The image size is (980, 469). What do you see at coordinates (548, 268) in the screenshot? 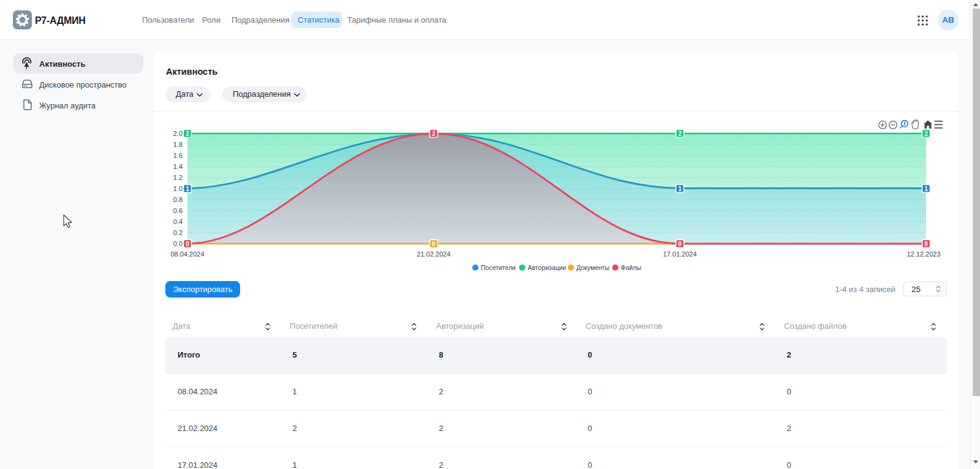
I see `svg-text: Авторизации` at bounding box center [548, 268].